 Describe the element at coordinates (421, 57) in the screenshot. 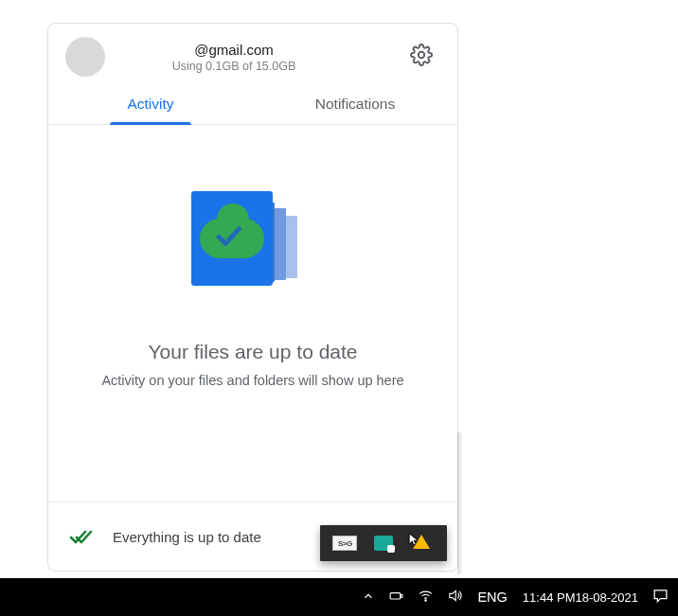

I see `gear-icon` at that location.